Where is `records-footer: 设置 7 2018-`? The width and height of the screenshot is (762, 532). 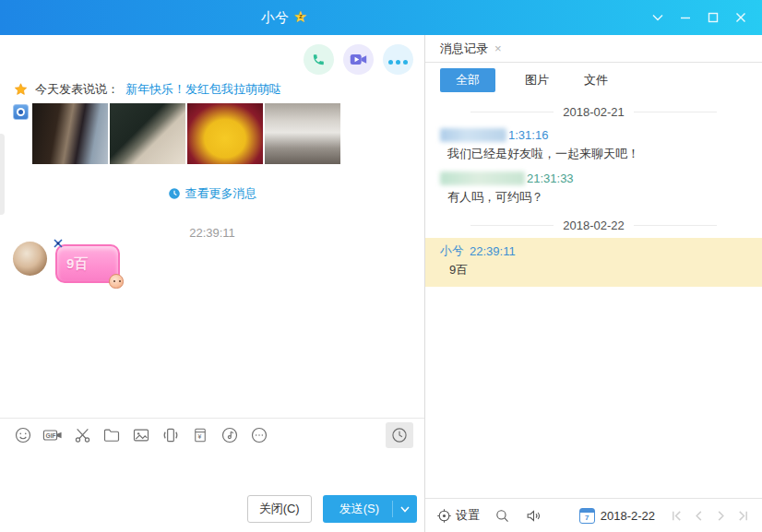
records-footer: 设置 7 2018- is located at coordinates (594, 514).